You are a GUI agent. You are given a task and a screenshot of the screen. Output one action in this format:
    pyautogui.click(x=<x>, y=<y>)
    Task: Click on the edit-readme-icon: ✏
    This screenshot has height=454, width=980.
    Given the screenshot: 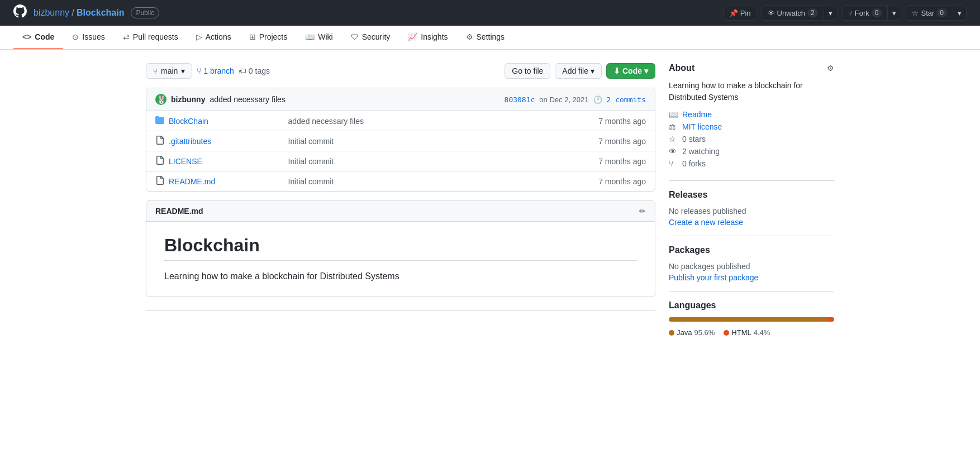 What is the action you would take?
    pyautogui.click(x=643, y=211)
    